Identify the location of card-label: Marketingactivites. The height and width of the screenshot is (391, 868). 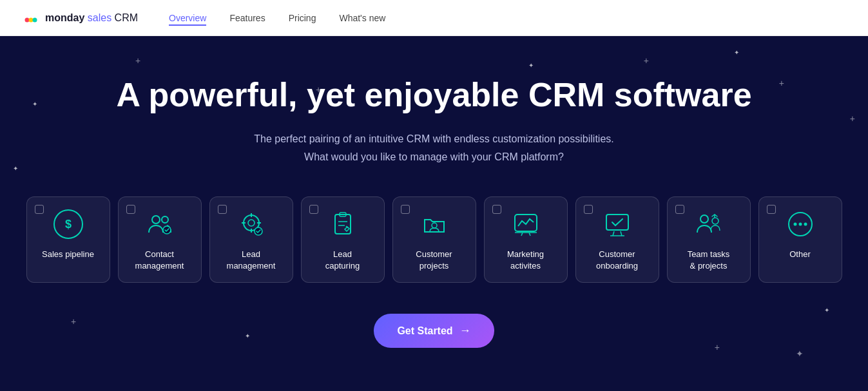
(526, 260).